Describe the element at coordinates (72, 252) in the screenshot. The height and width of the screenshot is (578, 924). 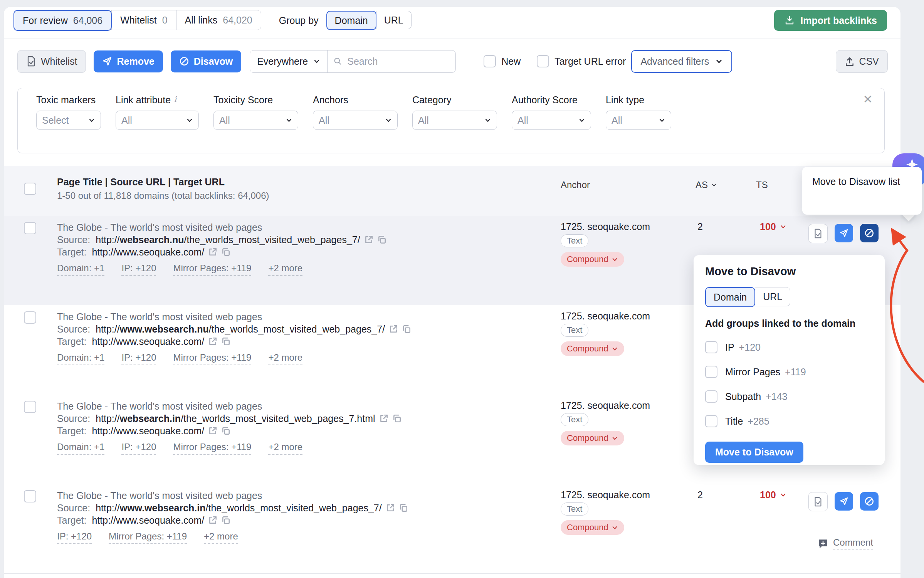
I see `target-label: Target:` at that location.